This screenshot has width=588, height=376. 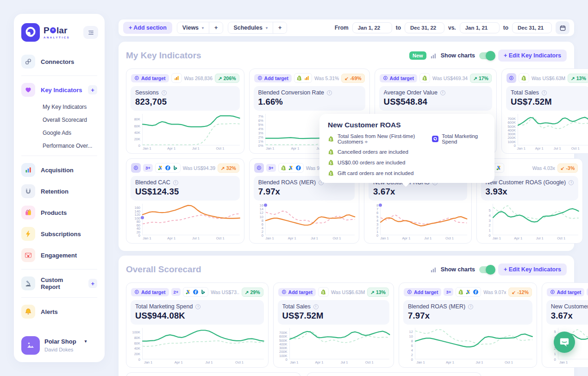 What do you see at coordinates (346, 28) in the screenshot?
I see `top-toolbar: + Add section Views▾ + Schedules▾ + From…` at bounding box center [346, 28].